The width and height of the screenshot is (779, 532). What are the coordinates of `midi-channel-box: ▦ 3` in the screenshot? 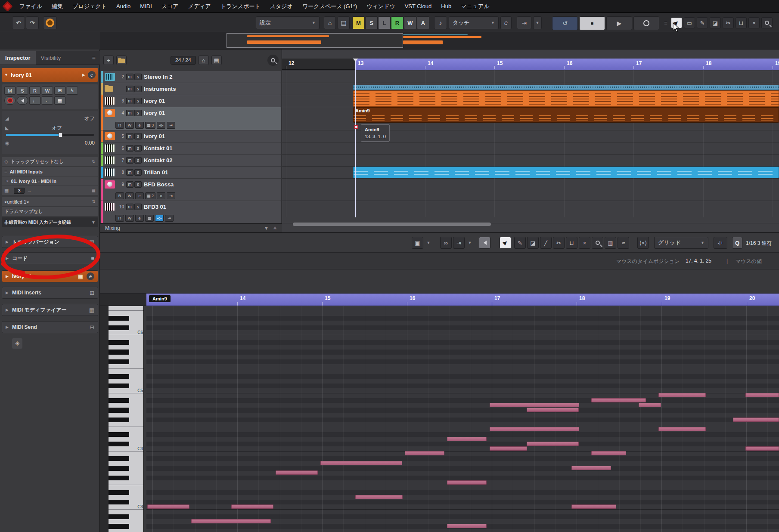 It's located at (150, 125).